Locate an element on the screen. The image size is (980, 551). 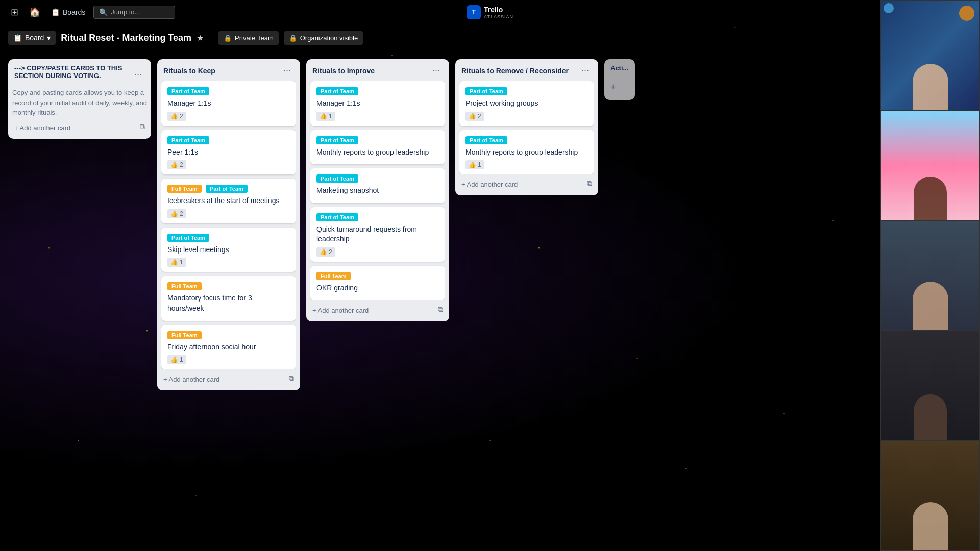
card-ri2: Part of Team Monthly reports to group le… is located at coordinates (378, 147).